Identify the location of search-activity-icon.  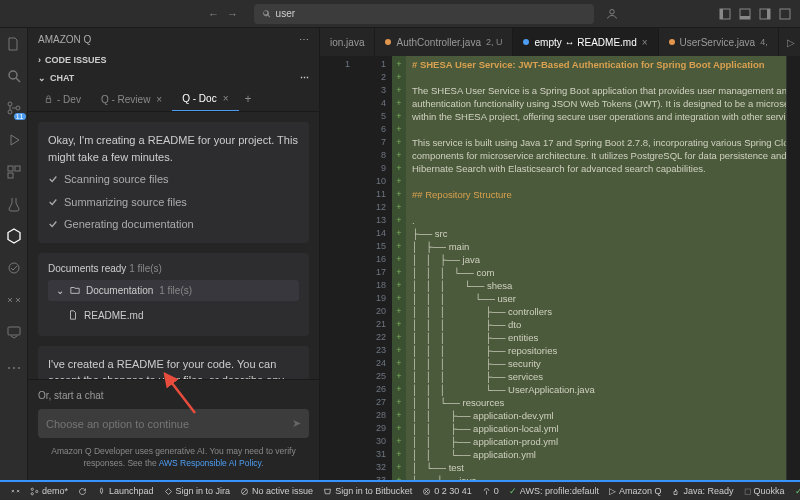
(14, 76).